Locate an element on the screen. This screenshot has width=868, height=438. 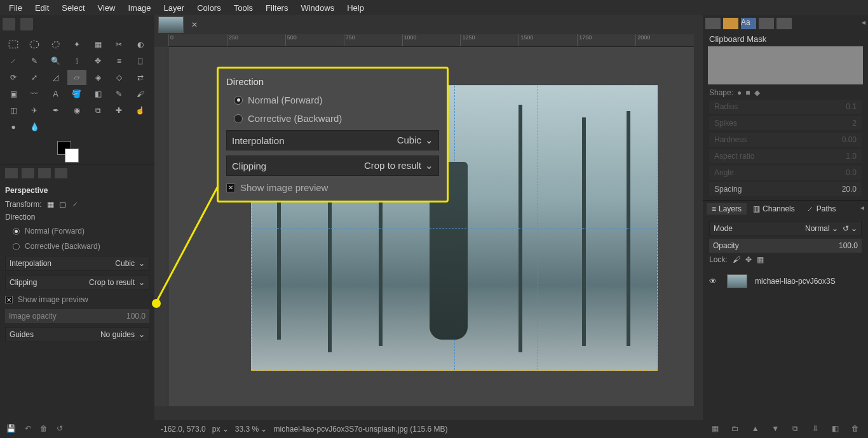
zoom-dropdown: 33.3 % ⌄ is located at coordinates (252, 429).